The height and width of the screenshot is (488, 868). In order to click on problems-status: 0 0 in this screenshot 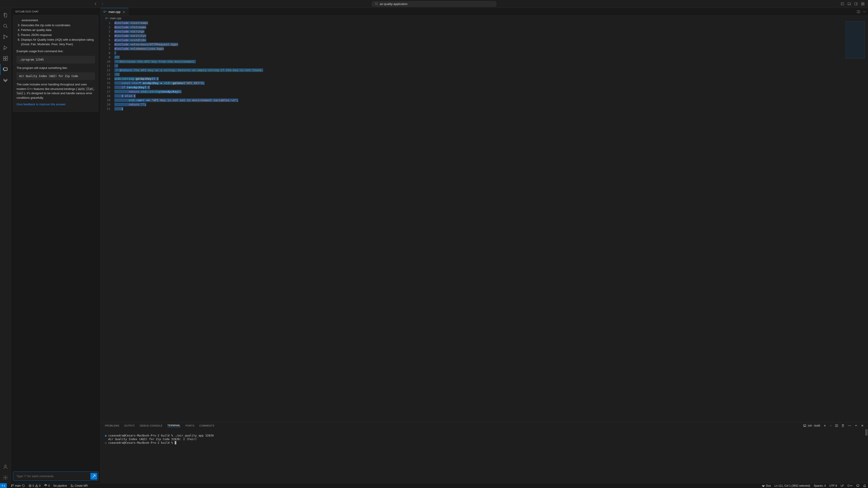, I will do `click(34, 486)`.